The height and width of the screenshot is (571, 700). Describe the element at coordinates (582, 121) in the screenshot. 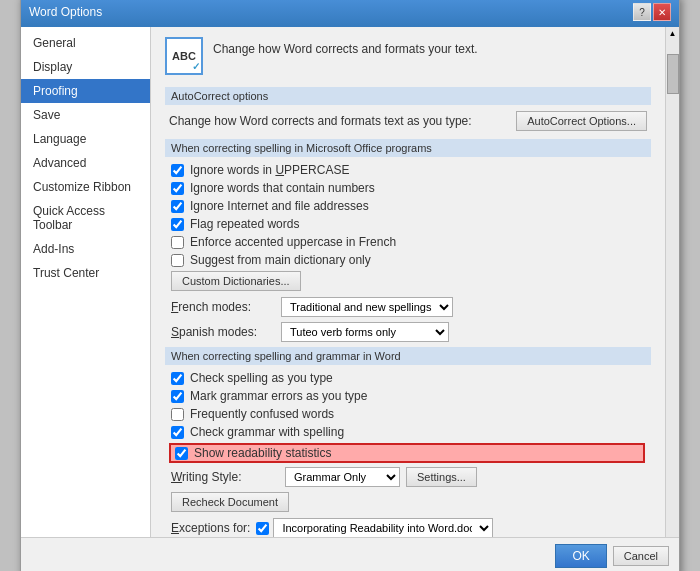

I see `autocorrect-options-button: AutoCorrect Options...` at that location.